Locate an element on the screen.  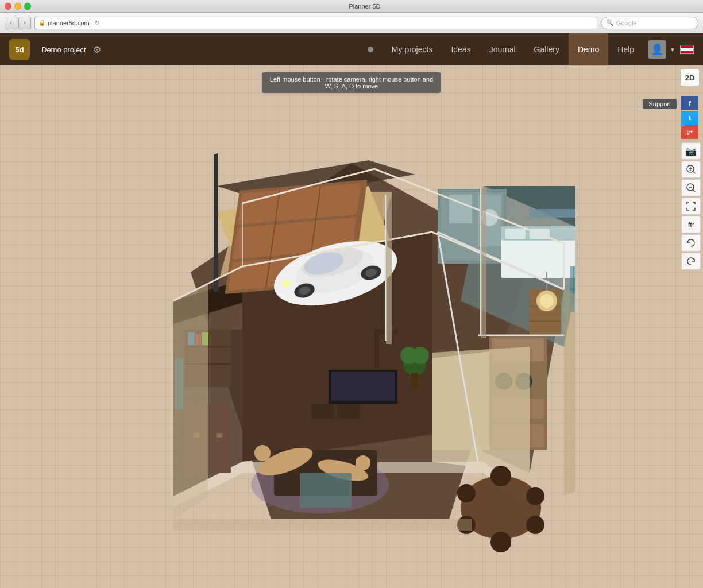
user-menu: 👤 ▼ is located at coordinates (662, 49).